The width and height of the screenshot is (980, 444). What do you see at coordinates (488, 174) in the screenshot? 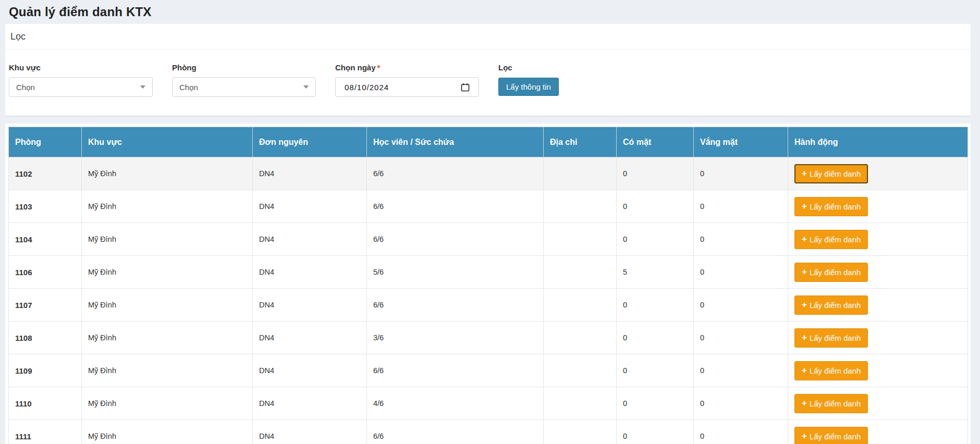
I see `table-row: 1102Mỹ ĐìnhDN46/600+Lấy điểm danh` at bounding box center [488, 174].